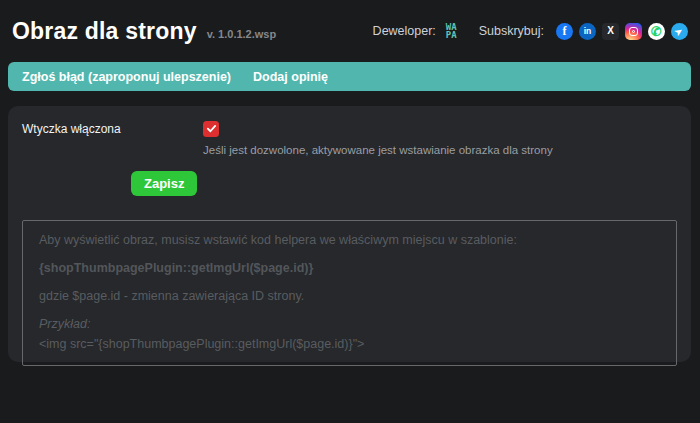  I want to click on plugin-enabled-checkbox, so click(211, 129).